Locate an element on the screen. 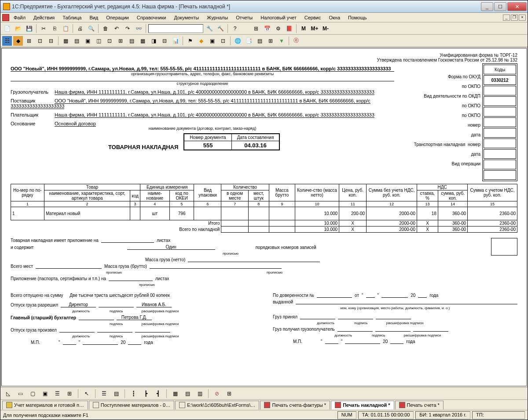 Image resolution: width=528 pixels, height=420 pixels. tb2-16-icon: 📊 is located at coordinates (176, 41).